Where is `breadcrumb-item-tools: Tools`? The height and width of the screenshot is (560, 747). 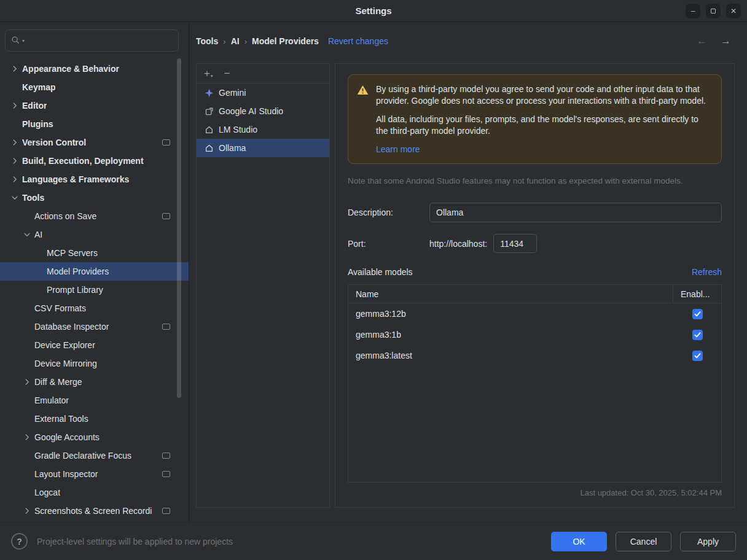
breadcrumb-item-tools: Tools is located at coordinates (207, 41).